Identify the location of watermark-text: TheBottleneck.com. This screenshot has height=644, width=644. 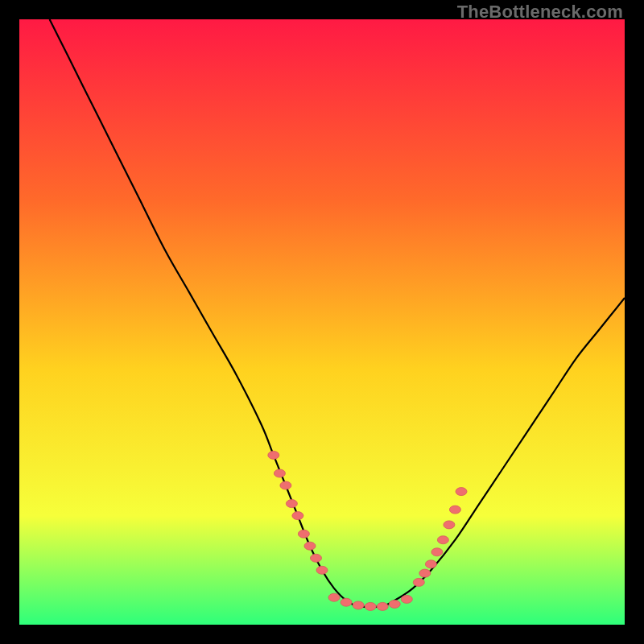
(540, 12).